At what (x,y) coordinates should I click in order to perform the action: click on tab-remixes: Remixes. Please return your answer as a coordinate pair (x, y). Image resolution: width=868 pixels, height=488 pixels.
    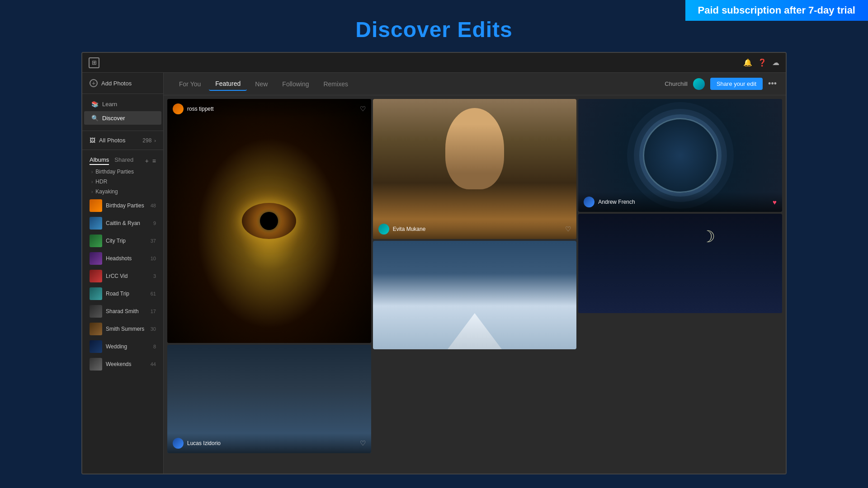
    Looking at the image, I should click on (335, 84).